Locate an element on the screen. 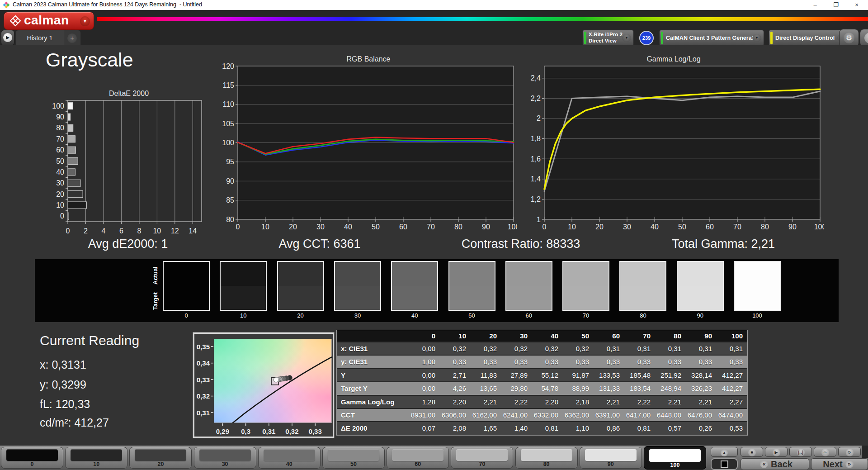  pattern-button-0: 0 is located at coordinates (32, 458).